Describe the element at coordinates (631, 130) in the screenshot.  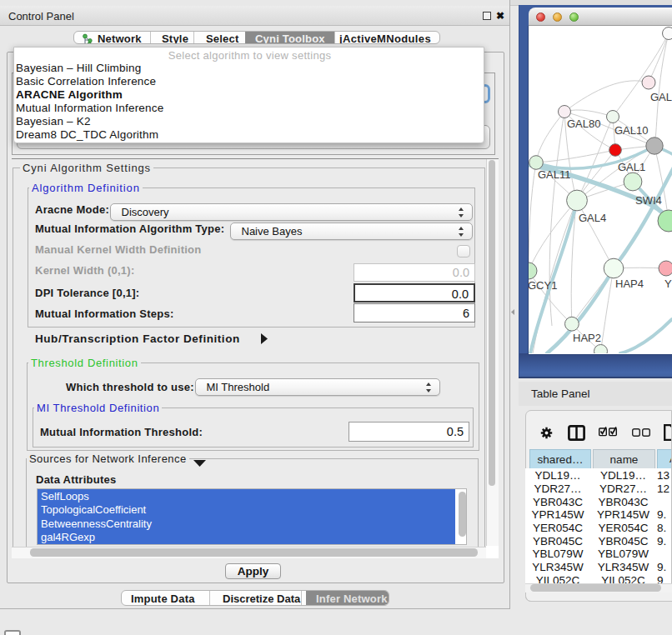
I see `svg-text: GAL10` at that location.